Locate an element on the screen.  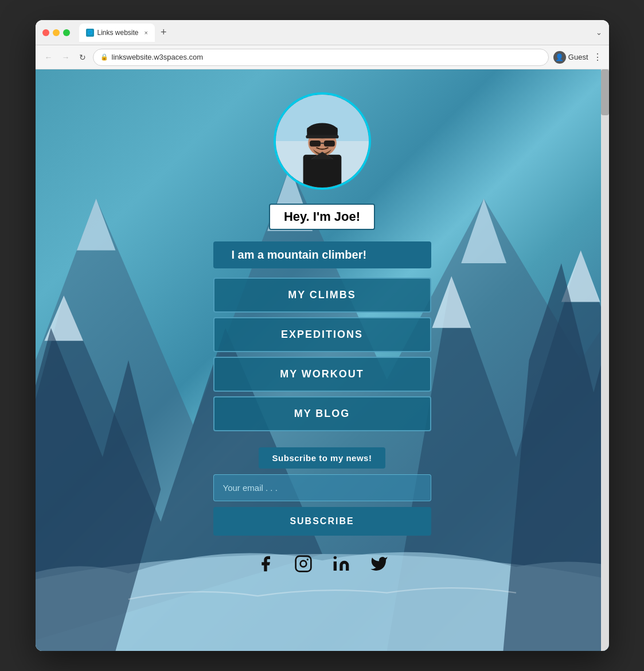
twitter-icon is located at coordinates (379, 564).